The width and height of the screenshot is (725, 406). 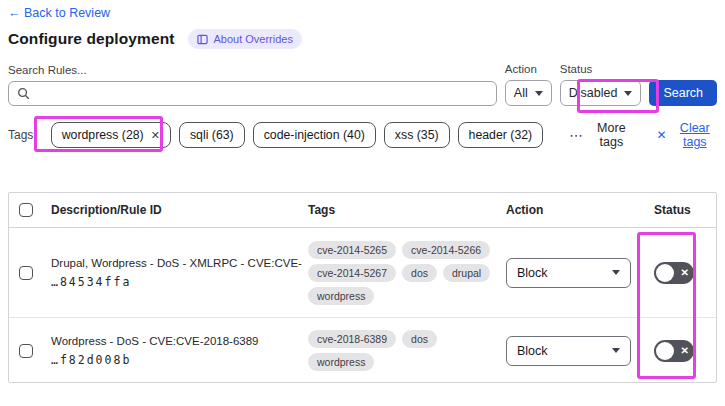 What do you see at coordinates (601, 93) in the screenshot?
I see `status-dropdown: Disabled` at bounding box center [601, 93].